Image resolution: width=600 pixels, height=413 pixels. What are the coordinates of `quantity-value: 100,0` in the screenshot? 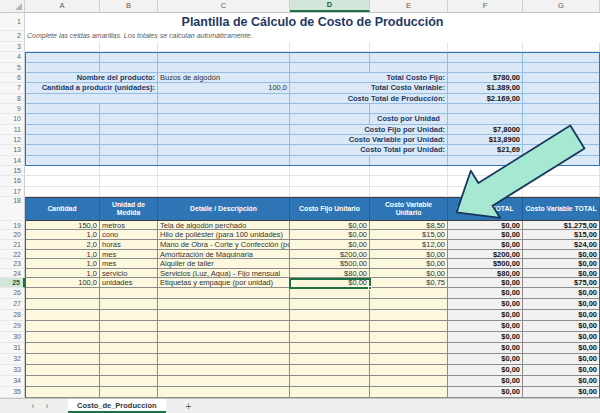 It's located at (224, 88).